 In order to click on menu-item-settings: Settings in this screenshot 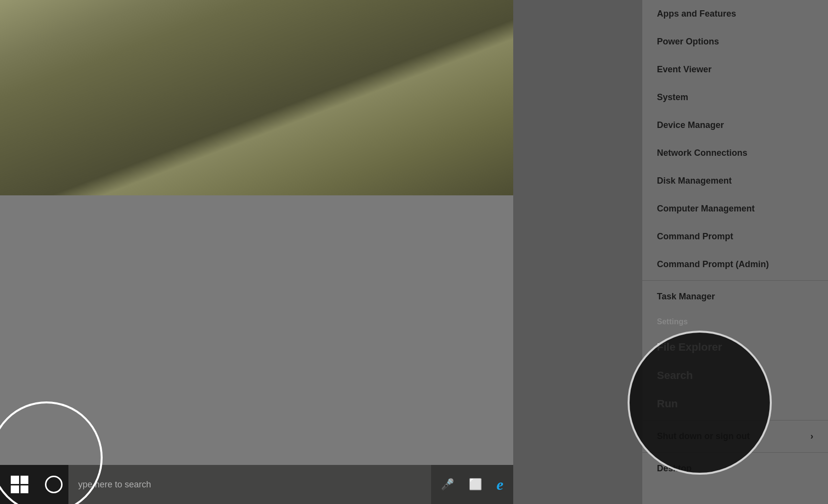, I will do `click(735, 322)`.